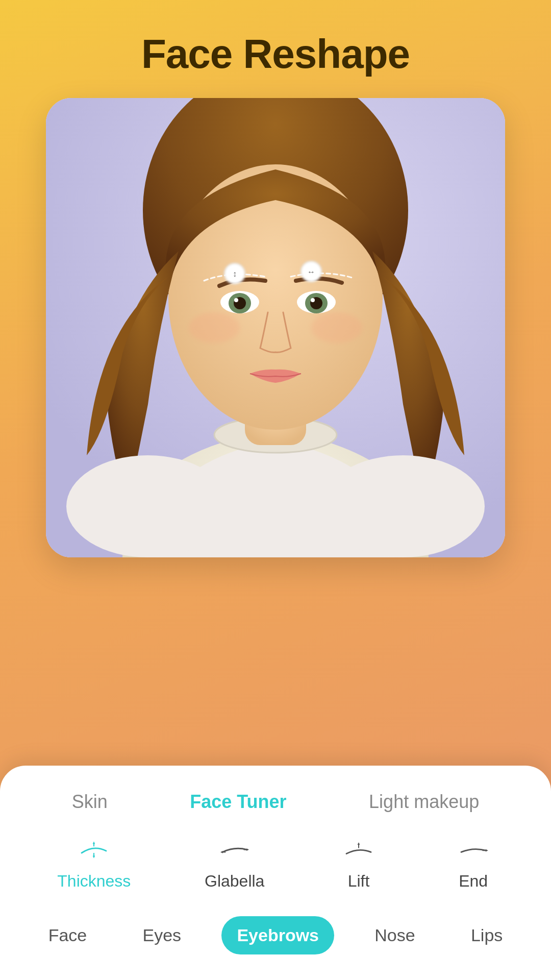  I want to click on tab-skin: Skin, so click(90, 802).